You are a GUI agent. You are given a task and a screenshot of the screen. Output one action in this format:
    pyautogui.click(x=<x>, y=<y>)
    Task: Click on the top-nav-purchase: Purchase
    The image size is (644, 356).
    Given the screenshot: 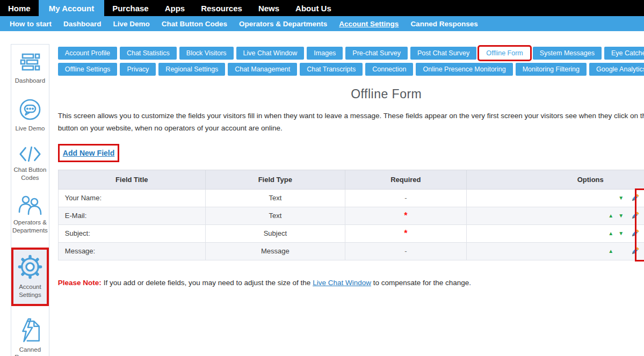 What is the action you would take?
    pyautogui.click(x=131, y=8)
    